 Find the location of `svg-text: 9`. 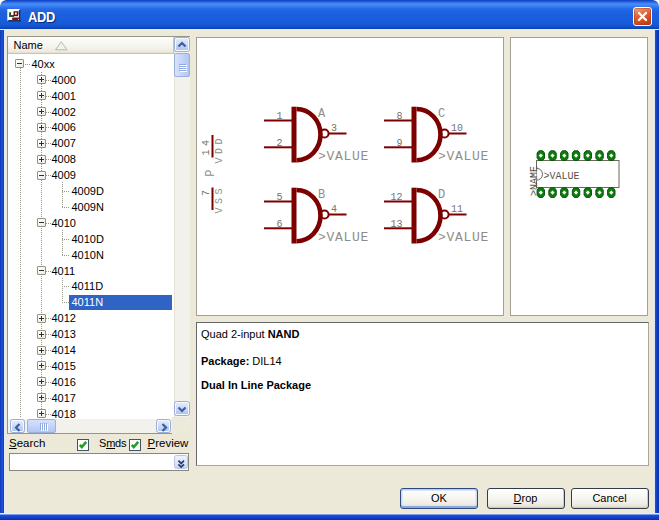

svg-text: 9 is located at coordinates (399, 144).